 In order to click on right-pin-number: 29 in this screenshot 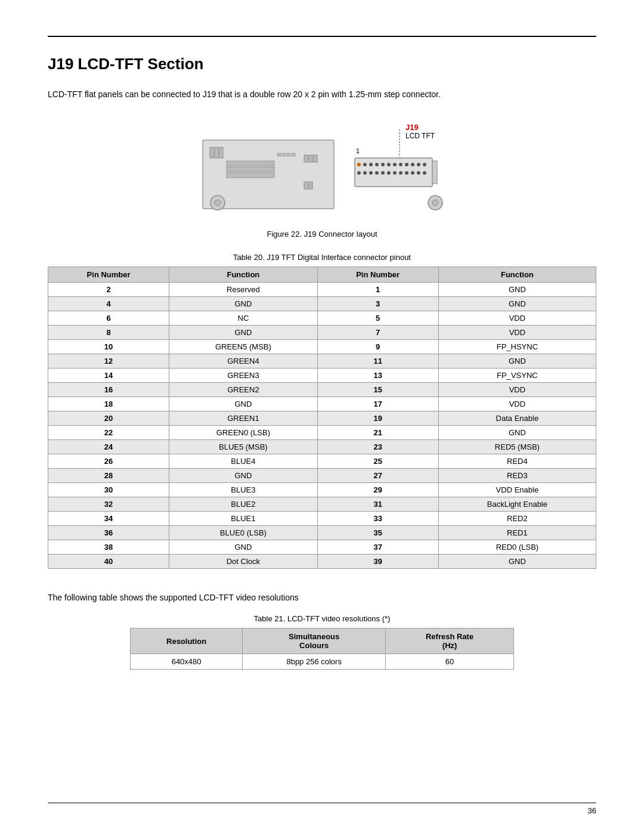, I will do `click(378, 490)`.